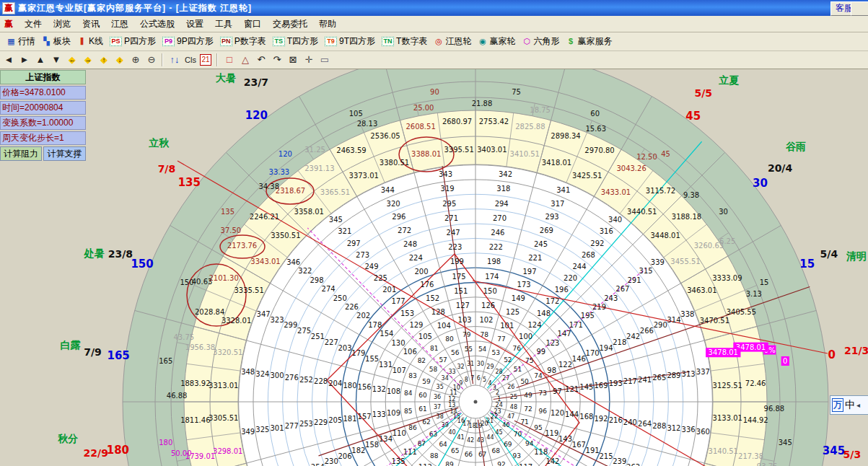 This screenshot has width=868, height=466. Describe the element at coordinates (423, 395) in the screenshot. I see `svg-text: 60` at that location.